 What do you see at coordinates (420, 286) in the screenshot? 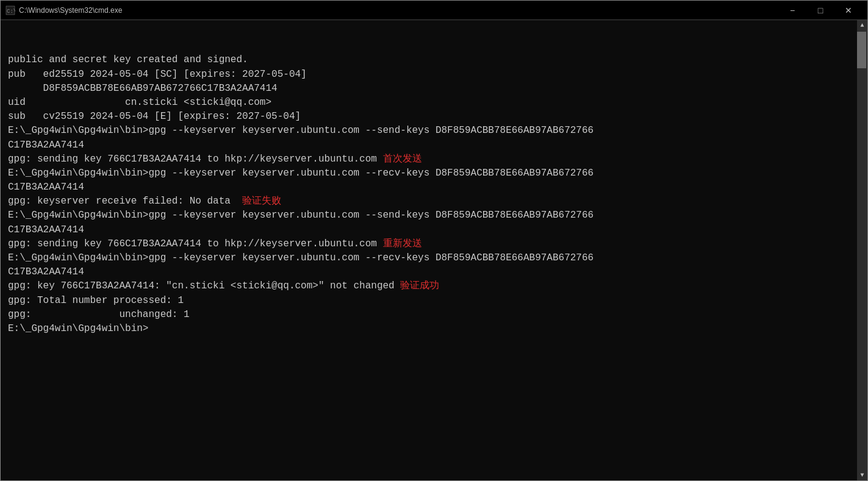
I see `annotation-text: 验证成功` at bounding box center [420, 286].